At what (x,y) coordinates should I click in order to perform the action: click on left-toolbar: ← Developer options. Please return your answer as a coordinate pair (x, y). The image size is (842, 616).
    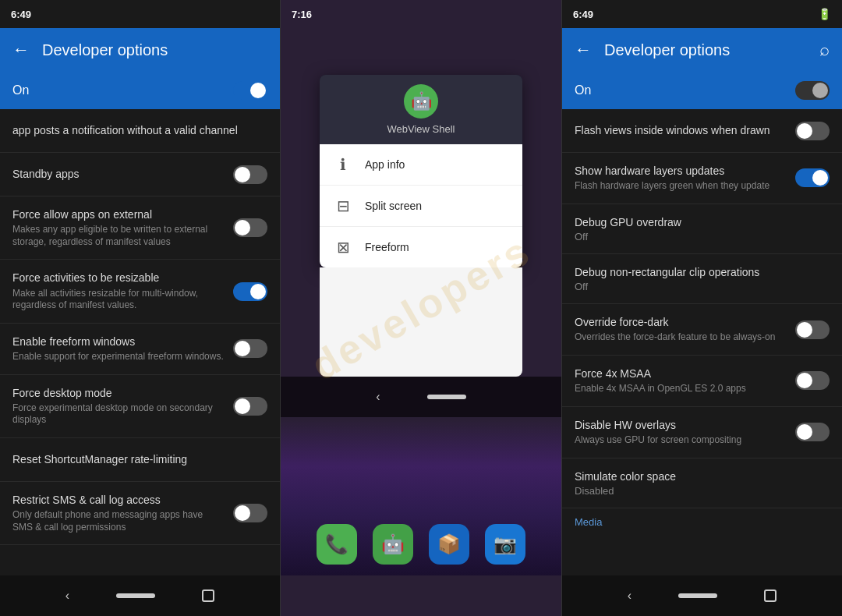
    Looking at the image, I should click on (140, 50).